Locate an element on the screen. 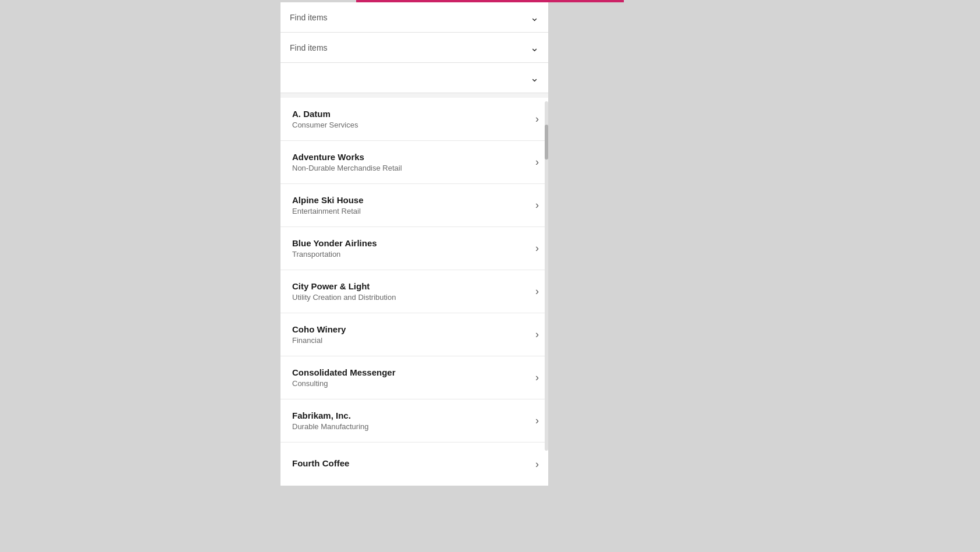 Image resolution: width=980 pixels, height=552 pixels. chevron-down-icon-2: ⌄ is located at coordinates (534, 48).